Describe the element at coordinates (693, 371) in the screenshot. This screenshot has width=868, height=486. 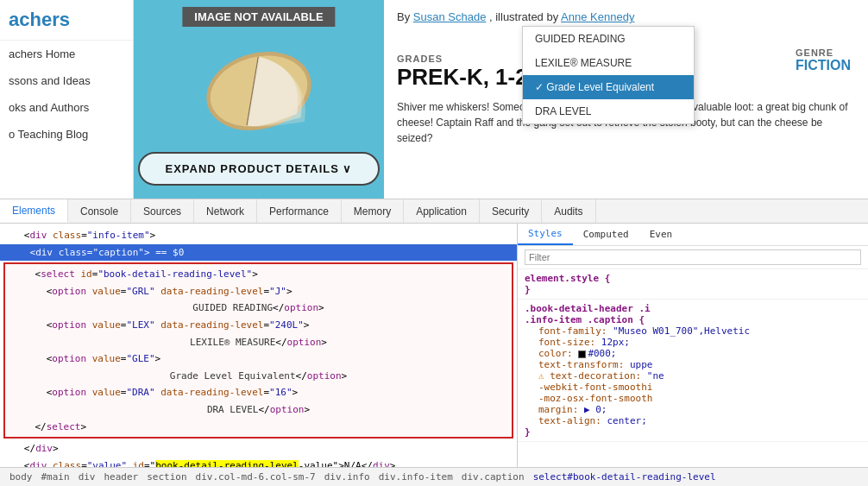
I see `css-rule-book-detail: .book-detail-header .i .info-item .capti…` at that location.